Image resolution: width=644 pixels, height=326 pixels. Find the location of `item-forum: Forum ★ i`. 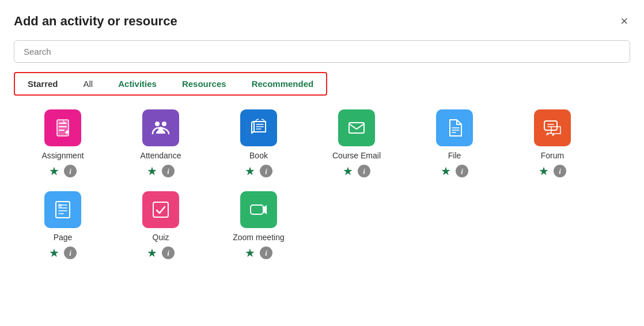

item-forum: Forum ★ i is located at coordinates (552, 143).